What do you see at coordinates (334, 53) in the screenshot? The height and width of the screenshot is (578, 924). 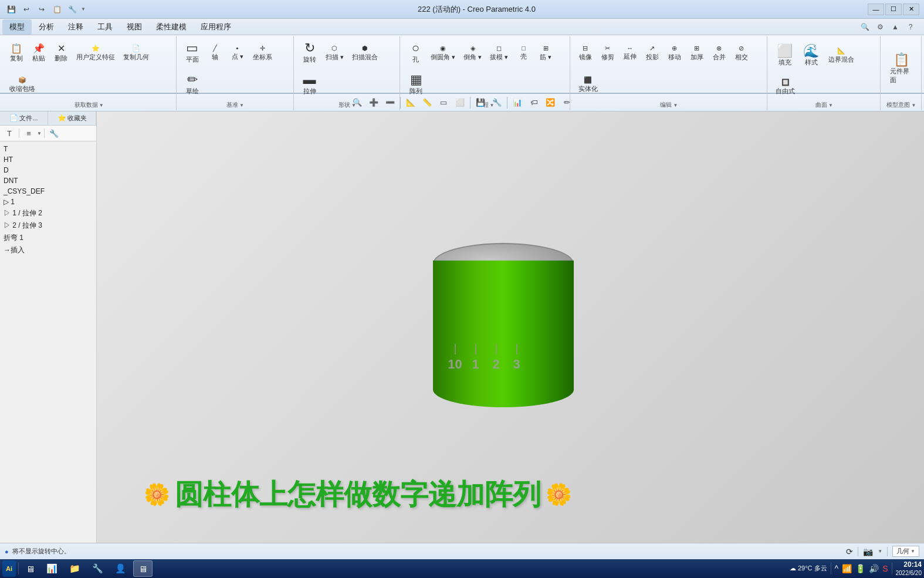 I see `sweep-btn: ⬡扫描 ▾` at bounding box center [334, 53].